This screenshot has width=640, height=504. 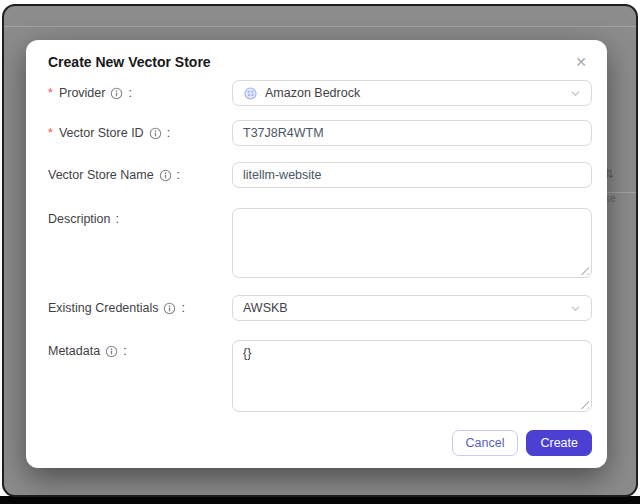 I want to click on vector-store-name-label: Vector Store Name :, so click(x=140, y=175).